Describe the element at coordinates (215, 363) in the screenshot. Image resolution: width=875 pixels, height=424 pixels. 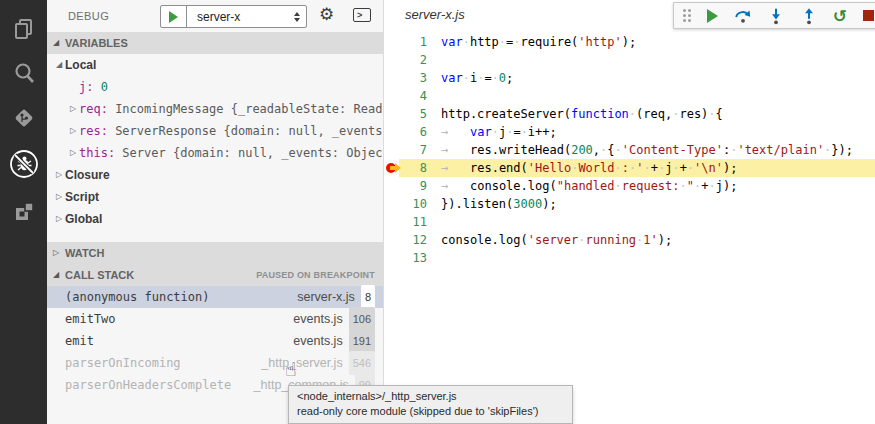
I see `call-stack-frame: parserOnIncoming_http_server.js546` at that location.